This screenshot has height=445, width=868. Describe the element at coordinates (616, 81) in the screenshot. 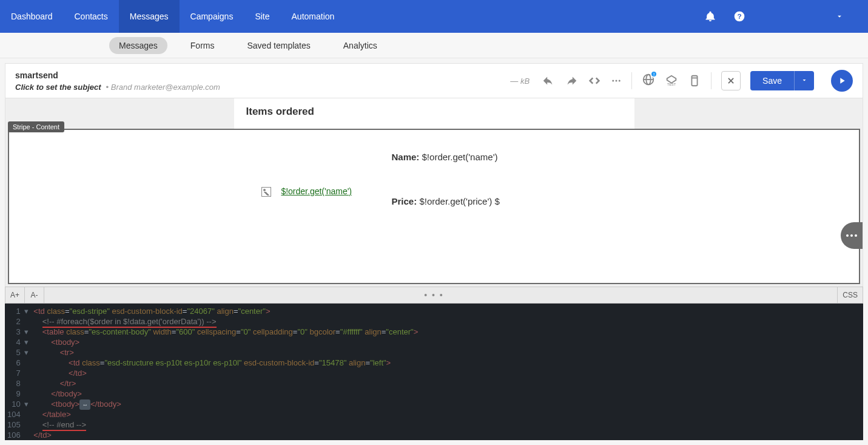

I see `more-icon` at that location.